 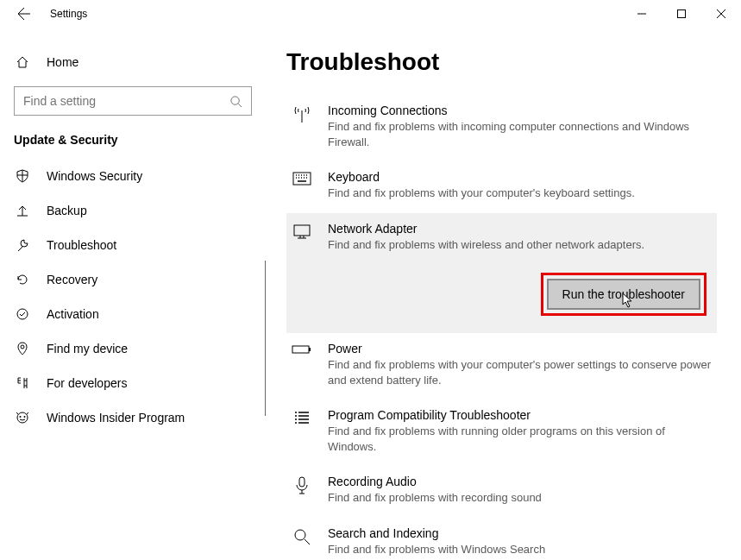 What do you see at coordinates (371, 14) in the screenshot?
I see `titlebar: Settings` at bounding box center [371, 14].